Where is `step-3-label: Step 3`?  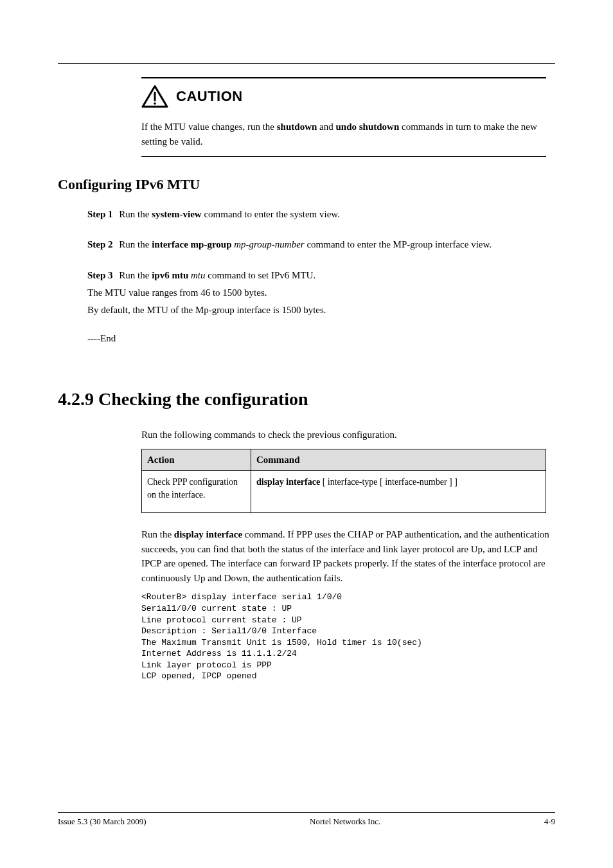
step-3-label: Step 3 is located at coordinates (100, 275).